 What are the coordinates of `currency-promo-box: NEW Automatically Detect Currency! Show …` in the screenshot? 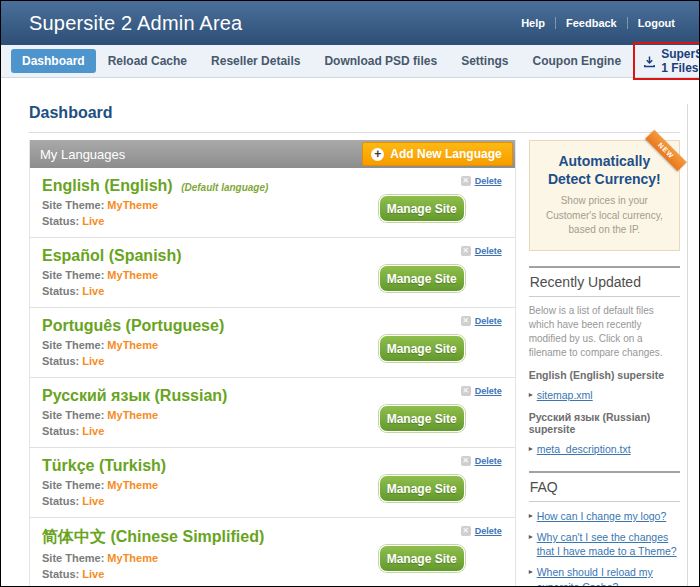 It's located at (604, 196).